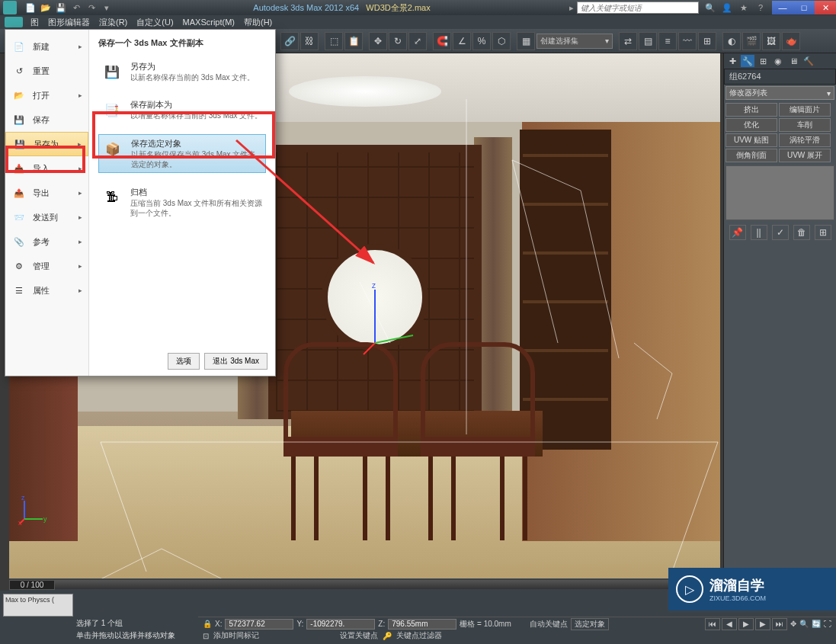 The image size is (836, 644). What do you see at coordinates (334, 41) in the screenshot?
I see `select-object-icon: ⬚` at bounding box center [334, 41].